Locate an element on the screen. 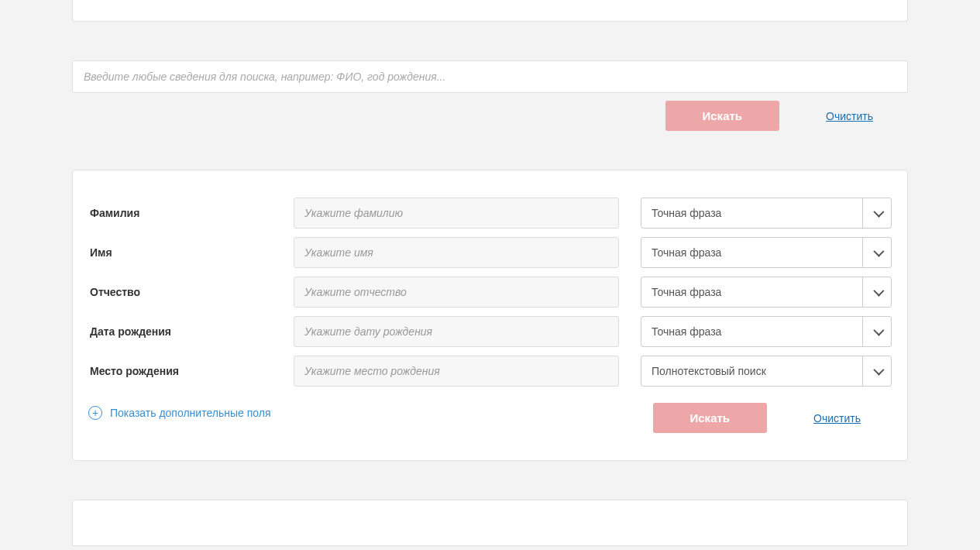  select-birthplace-mode: Полнотекстовый поиск is located at coordinates (766, 371).